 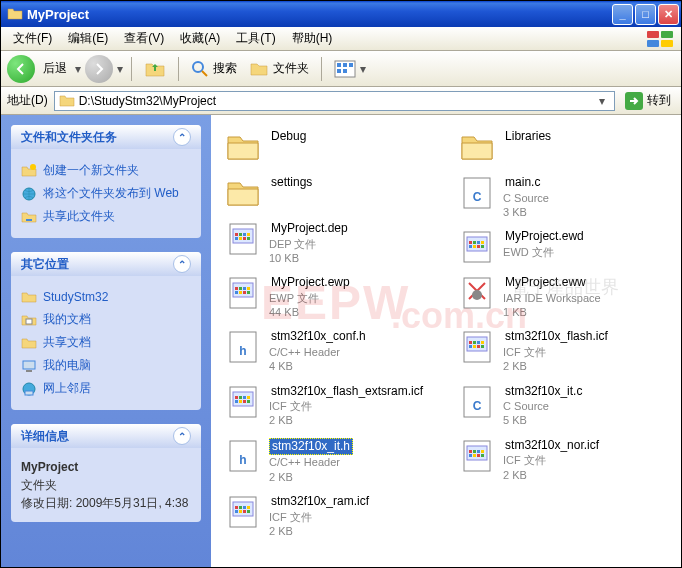 What do you see at coordinates (243, 193) in the screenshot?
I see `folder-icon` at bounding box center [243, 193].